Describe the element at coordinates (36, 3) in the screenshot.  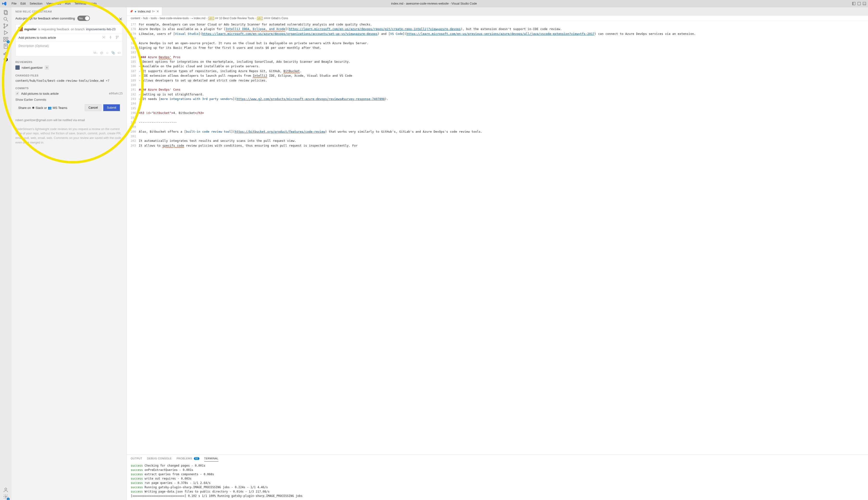
I see `menu-selection: Selection` at that location.